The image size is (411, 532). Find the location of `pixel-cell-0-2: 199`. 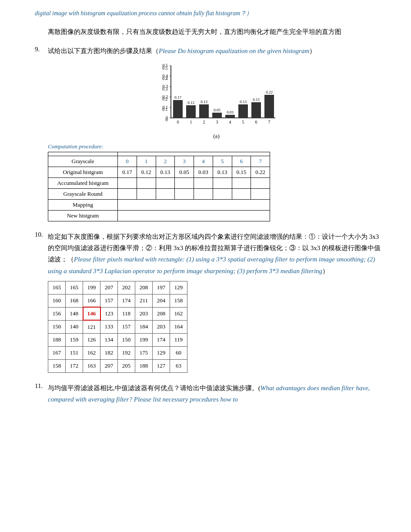

pixel-cell-0-2: 199 is located at coordinates (92, 288).